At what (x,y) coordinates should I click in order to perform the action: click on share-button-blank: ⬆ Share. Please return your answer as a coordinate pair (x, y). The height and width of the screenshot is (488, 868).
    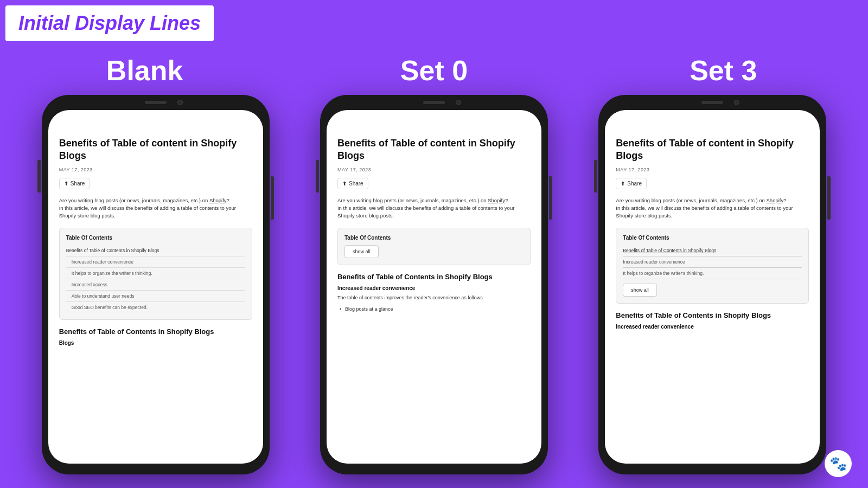
    Looking at the image, I should click on (75, 183).